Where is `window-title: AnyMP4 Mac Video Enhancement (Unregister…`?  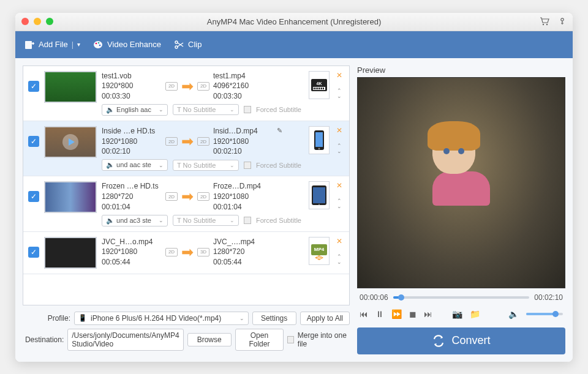
window-title: AnyMP4 Mac Video Enhancement (Unregister… is located at coordinates (294, 22).